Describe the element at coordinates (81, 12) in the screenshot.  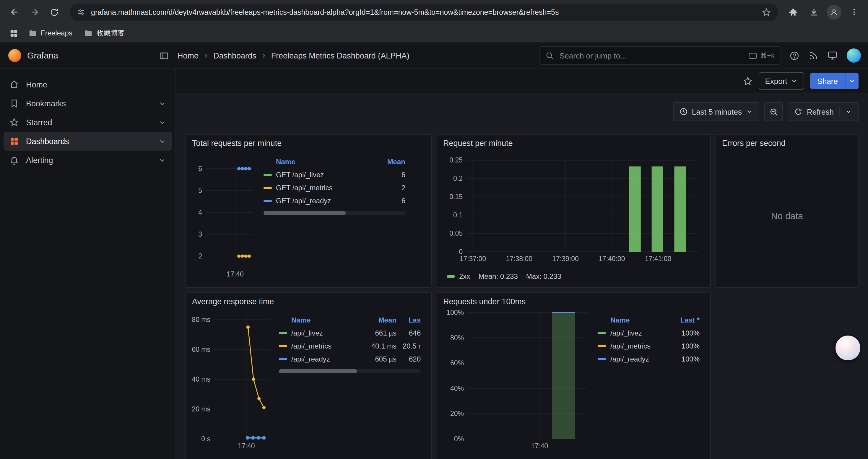
I see `site-info-icon` at that location.